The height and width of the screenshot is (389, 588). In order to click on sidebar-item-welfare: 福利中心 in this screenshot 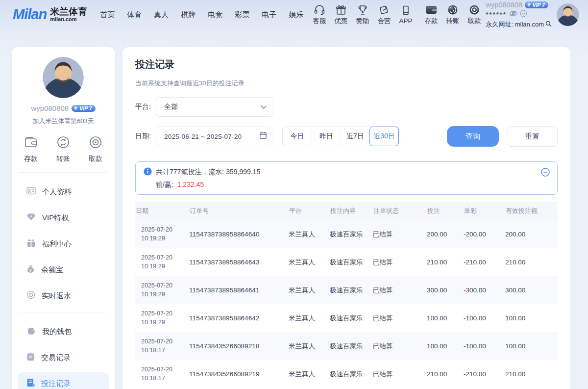, I will do `click(63, 244)`.